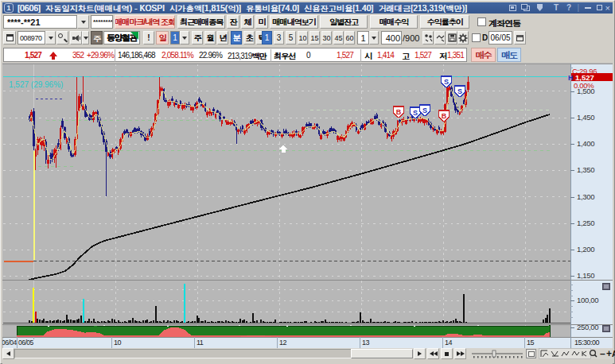  I want to click on svg-text: 1,300, so click(586, 197).